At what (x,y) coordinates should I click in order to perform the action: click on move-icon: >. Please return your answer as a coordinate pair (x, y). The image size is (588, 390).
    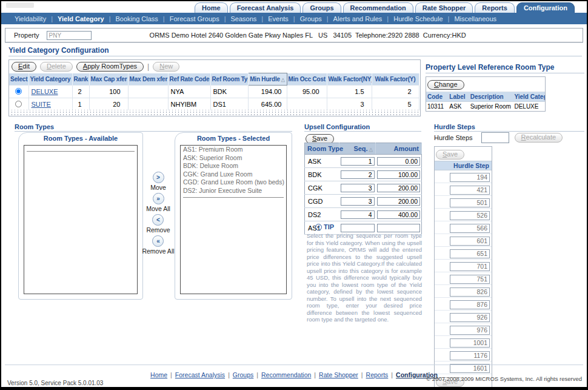
    Looking at the image, I should click on (159, 177).